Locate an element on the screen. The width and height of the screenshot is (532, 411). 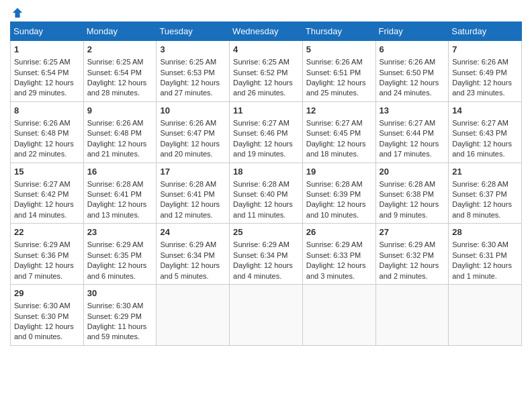
daylight-label: Daylight: 12 hours and 10 minutes. is located at coordinates (336, 210).